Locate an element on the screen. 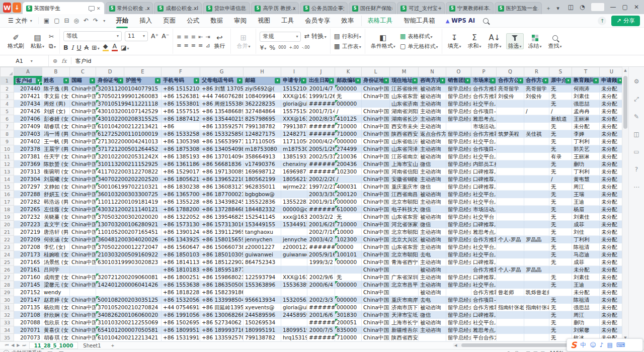  cell: 360481200304020026 is located at coordinates (129, 239).